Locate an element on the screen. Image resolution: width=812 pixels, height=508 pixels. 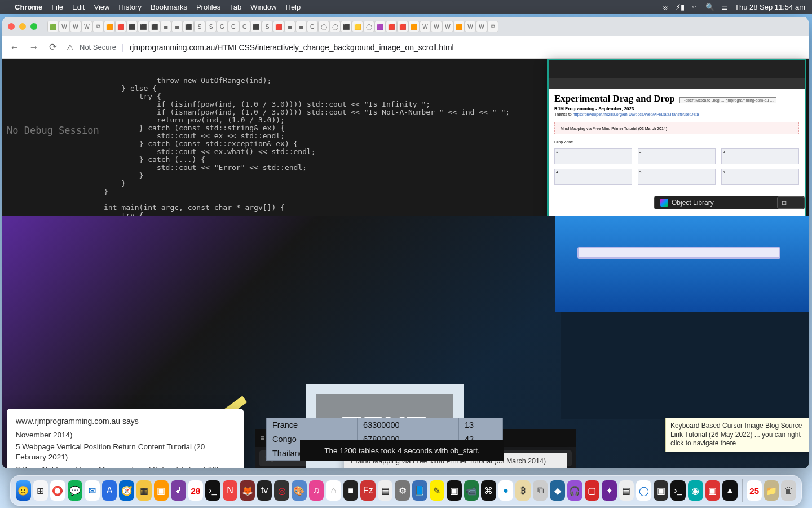
battery-icon: ⚡︎▮ is located at coordinates (680, 7).